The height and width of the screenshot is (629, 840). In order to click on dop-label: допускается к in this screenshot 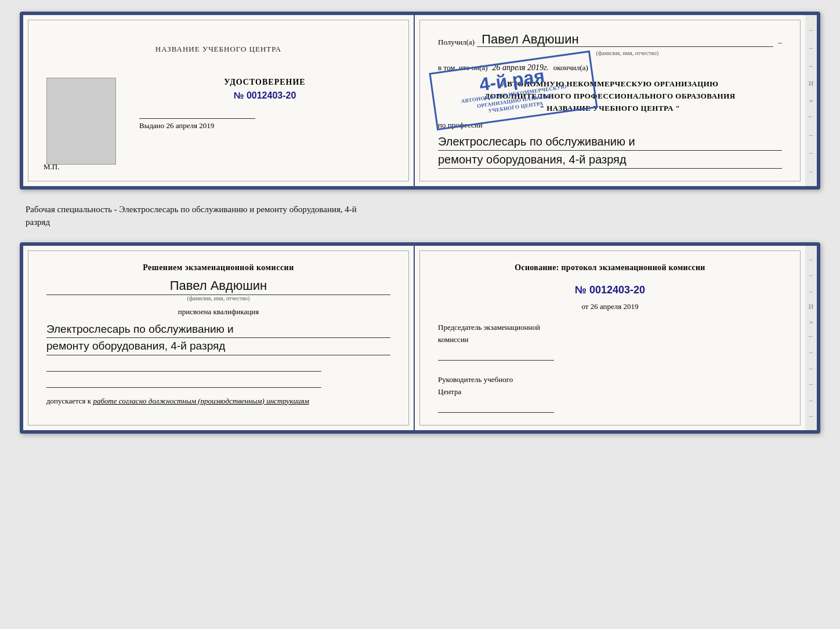, I will do `click(68, 401)`.